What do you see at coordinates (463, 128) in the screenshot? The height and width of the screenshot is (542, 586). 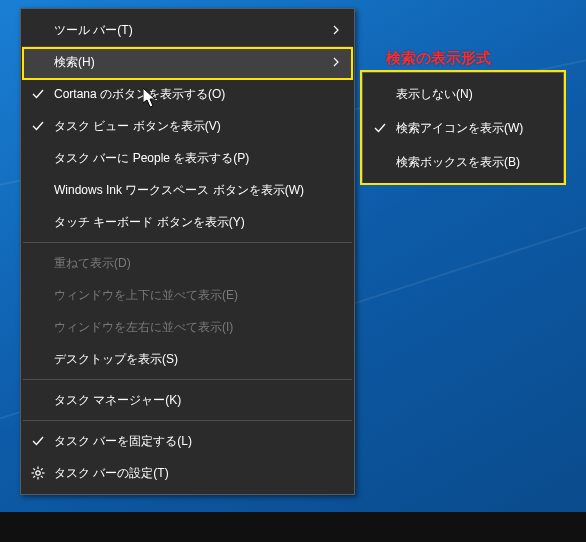 I see `search-submenu-item-1: 検索アイコンを表示(W)` at bounding box center [463, 128].